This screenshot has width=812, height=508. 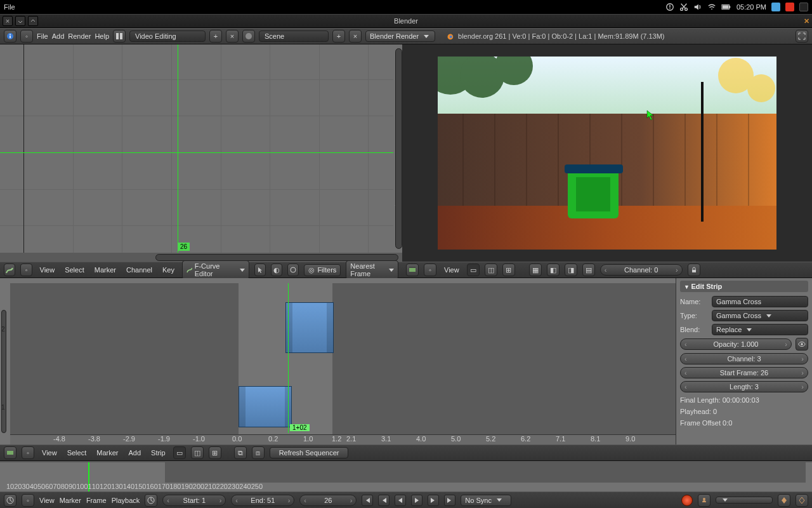 What do you see at coordinates (760, 302) in the screenshot?
I see `strip-name-field: Gamma Cross` at bounding box center [760, 302].